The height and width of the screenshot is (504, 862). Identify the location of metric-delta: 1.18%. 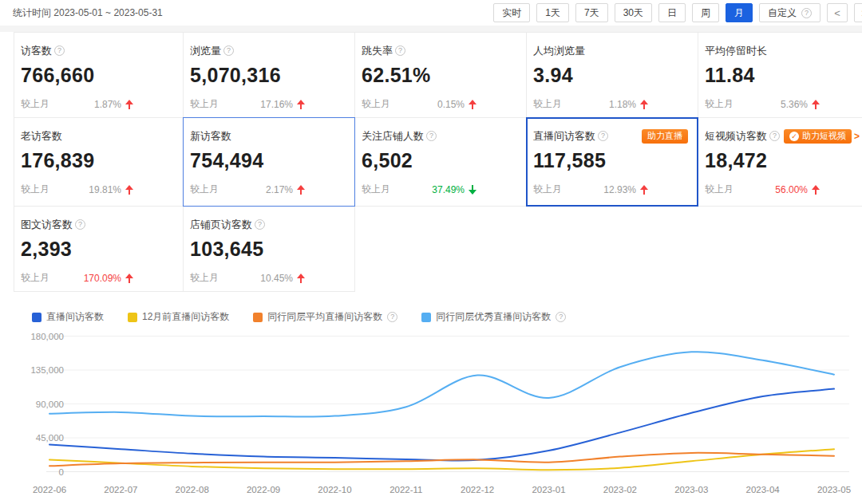
(629, 104).